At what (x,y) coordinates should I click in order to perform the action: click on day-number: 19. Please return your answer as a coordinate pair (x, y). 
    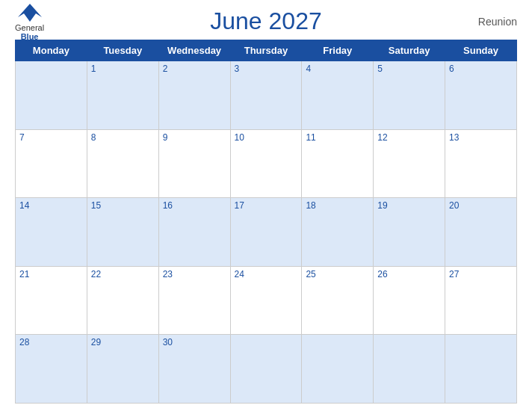
    Looking at the image, I should click on (383, 206).